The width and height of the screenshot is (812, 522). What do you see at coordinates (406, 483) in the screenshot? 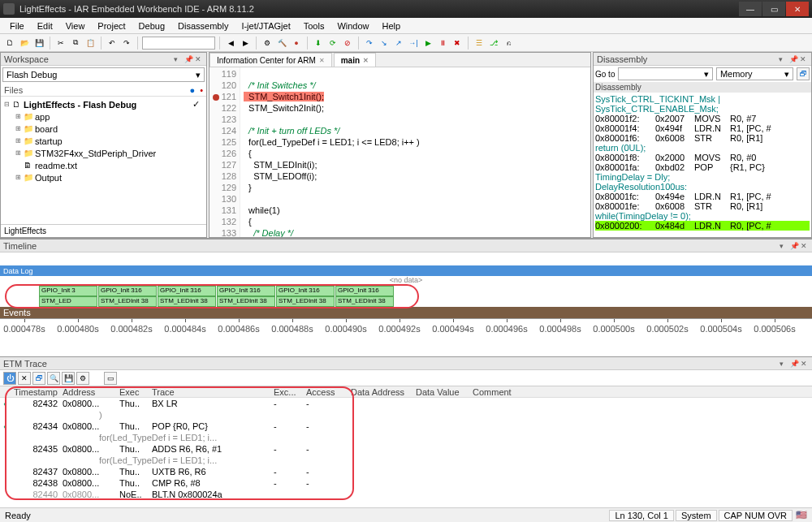
I see `etm-row: 824380x0800...Thu..CMP R6, #8--` at bounding box center [406, 483].